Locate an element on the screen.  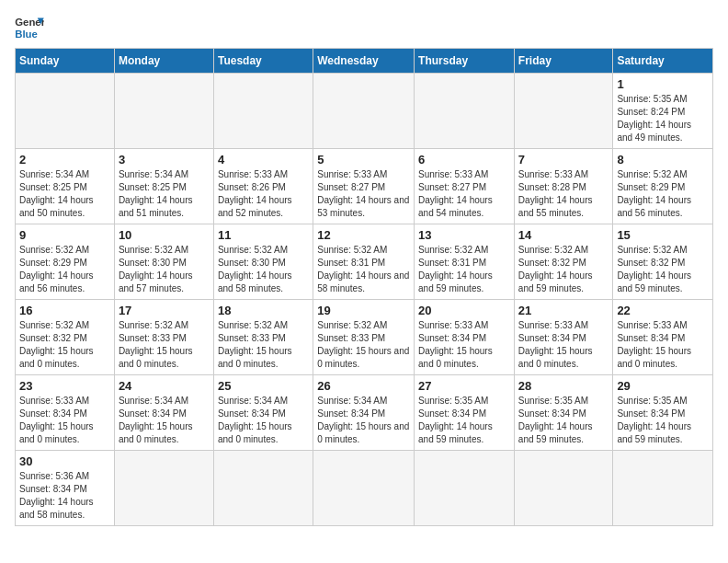
day-cell: 20Sunrise: 5:33 AMSunset: 8:34 PMDayligh… is located at coordinates (465, 338).